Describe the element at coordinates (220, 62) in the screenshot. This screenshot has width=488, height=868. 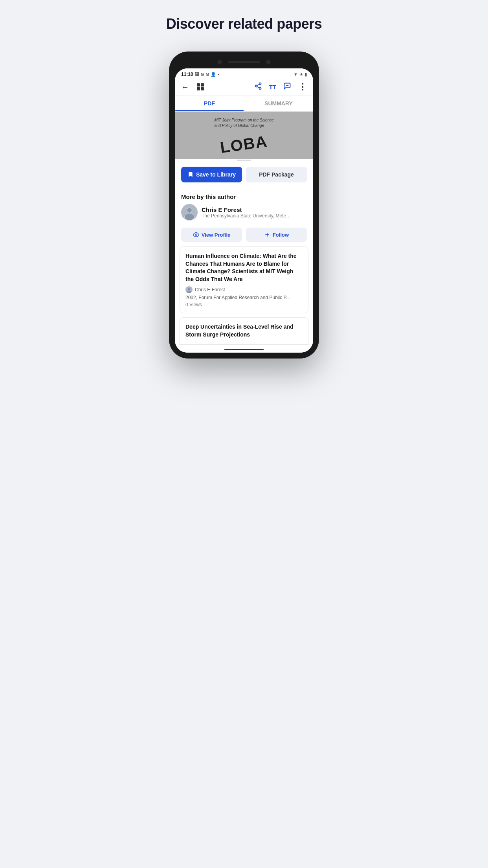
I see `camera-dot` at that location.